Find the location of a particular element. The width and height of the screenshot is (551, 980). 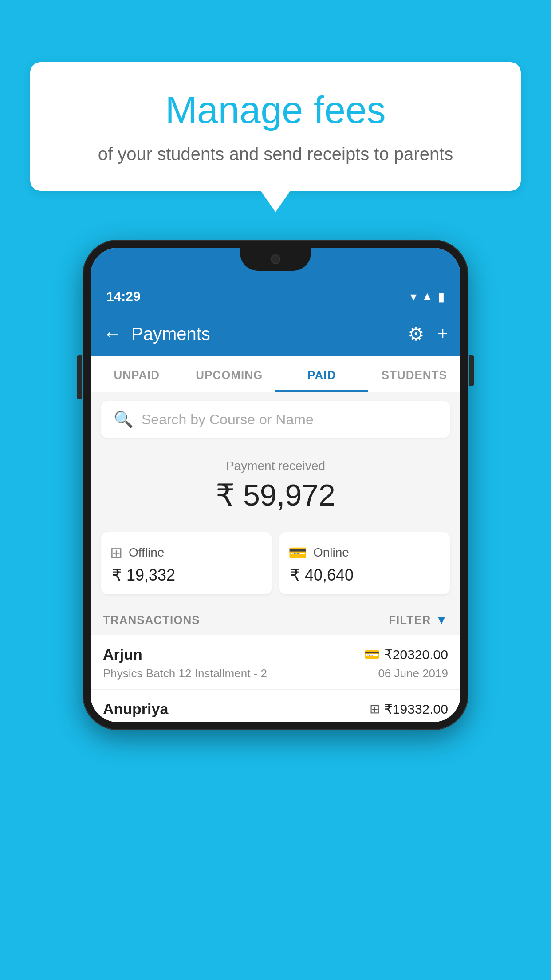

online-card: 💳 Online ₹ 40,640 is located at coordinates (365, 563).